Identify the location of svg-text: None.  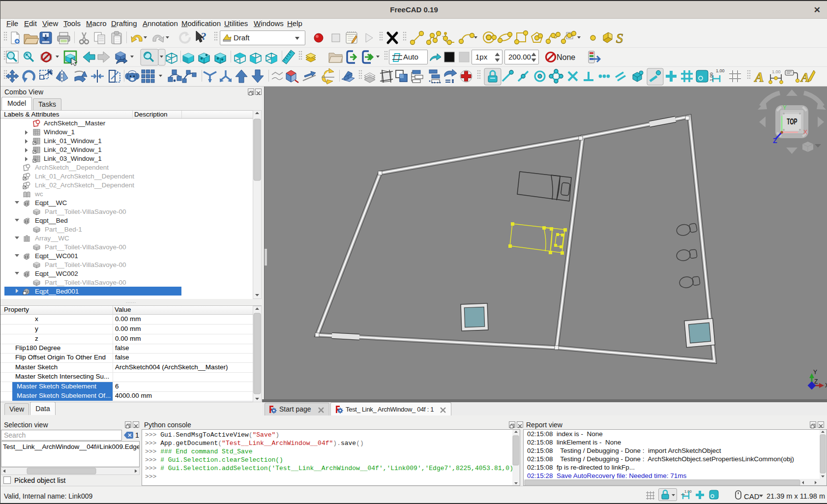
(566, 57).